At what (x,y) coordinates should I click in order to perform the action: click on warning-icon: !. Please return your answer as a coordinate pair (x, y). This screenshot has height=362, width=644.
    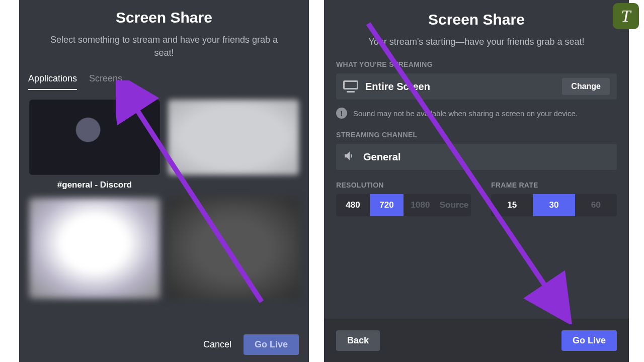
    Looking at the image, I should click on (342, 113).